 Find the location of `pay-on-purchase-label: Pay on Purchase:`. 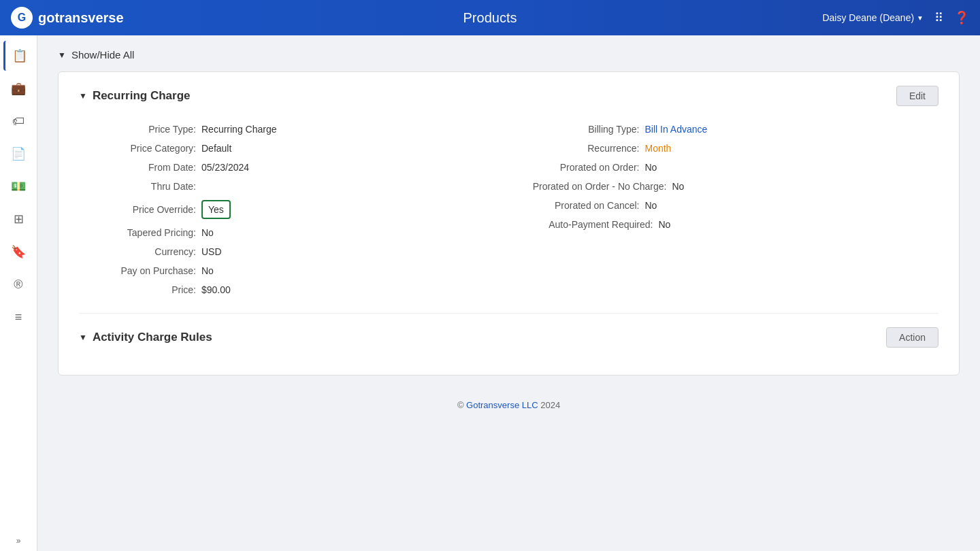

pay-on-purchase-label: Pay on Purchase: is located at coordinates (140, 271).